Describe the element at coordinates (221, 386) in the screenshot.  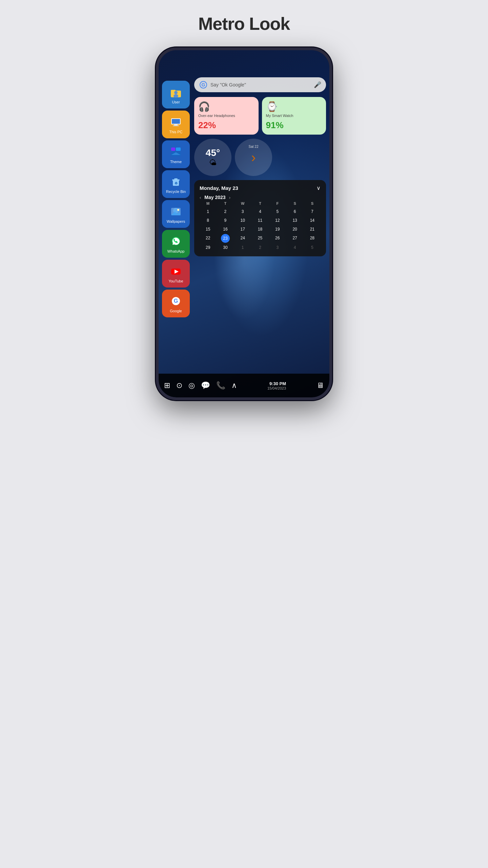
I see `dock-phone-icon: 📞` at that location.